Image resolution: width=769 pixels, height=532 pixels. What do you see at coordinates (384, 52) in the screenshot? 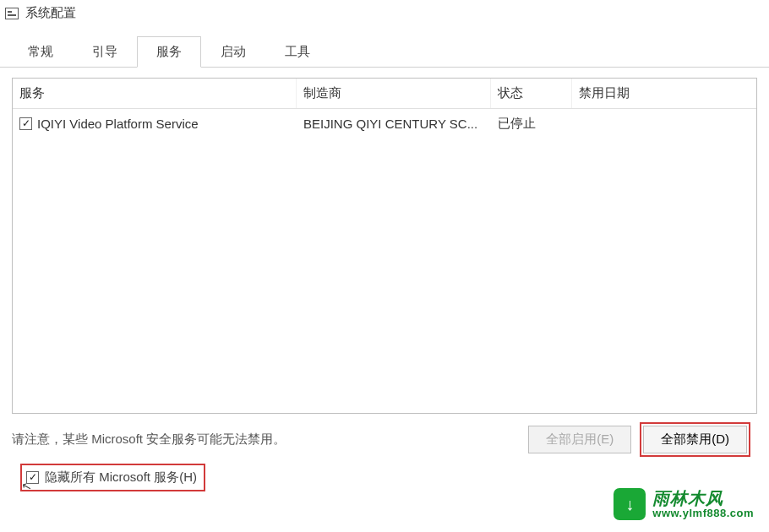
I see `tabstrip: 常规 引导 服务 启动 工具` at bounding box center [384, 52].